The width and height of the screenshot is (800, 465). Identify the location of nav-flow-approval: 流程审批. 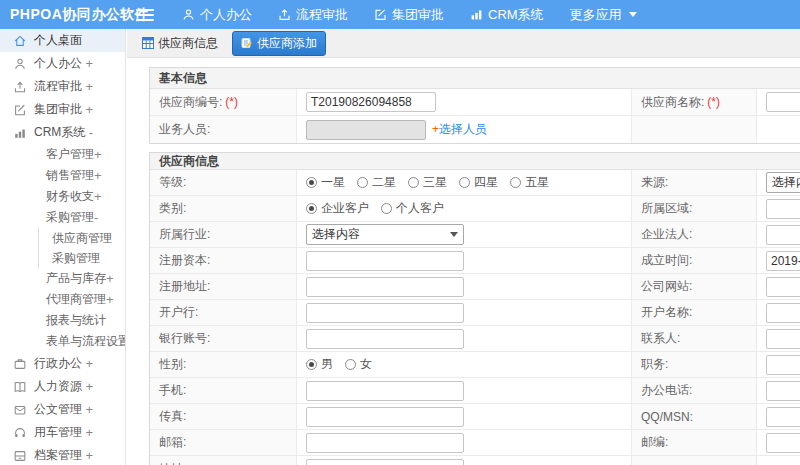
(313, 15).